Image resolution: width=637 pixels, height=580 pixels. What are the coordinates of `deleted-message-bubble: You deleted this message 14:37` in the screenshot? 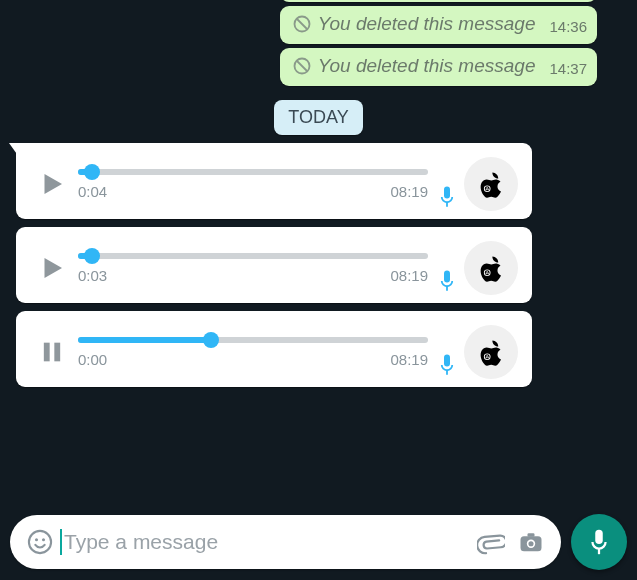 It's located at (438, 67).